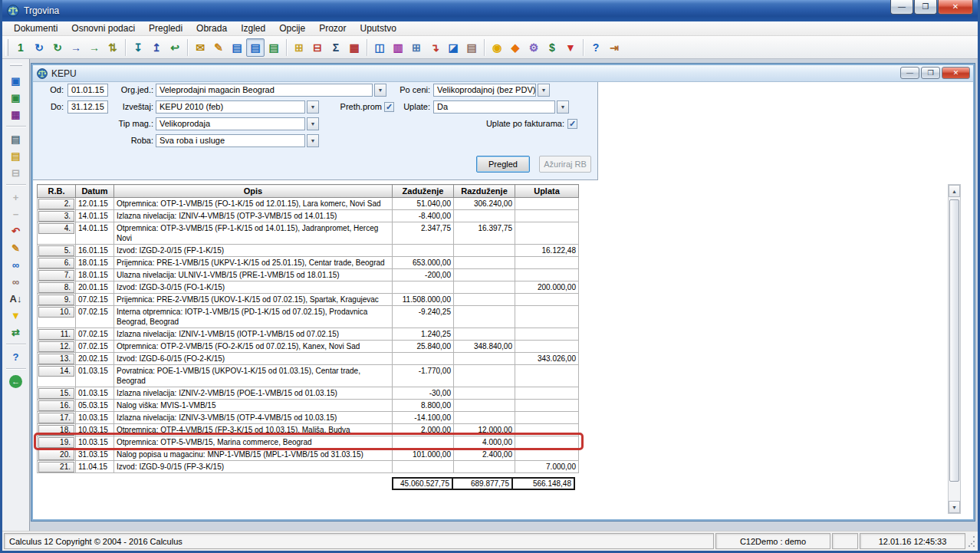 The height and width of the screenshot is (553, 980). I want to click on row-number-button: 19., so click(57, 443).